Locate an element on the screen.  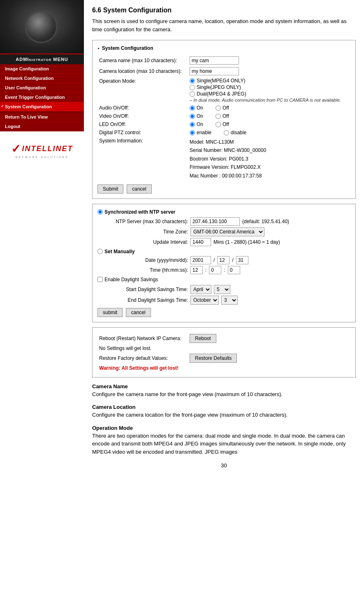
ptz-label: Digital PTZ control: is located at coordinates (143, 133).